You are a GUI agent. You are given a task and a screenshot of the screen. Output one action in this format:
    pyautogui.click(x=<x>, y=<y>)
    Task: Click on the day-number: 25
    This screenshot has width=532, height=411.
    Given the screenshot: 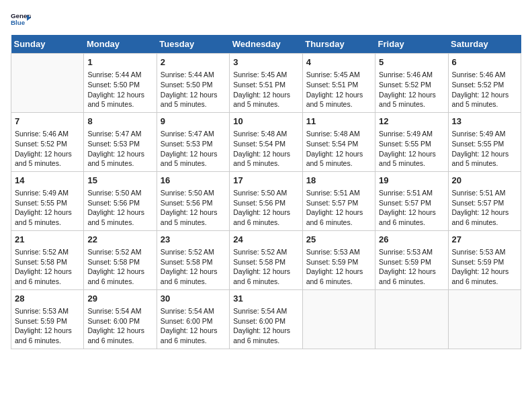 What is the action you would take?
    pyautogui.click(x=339, y=240)
    